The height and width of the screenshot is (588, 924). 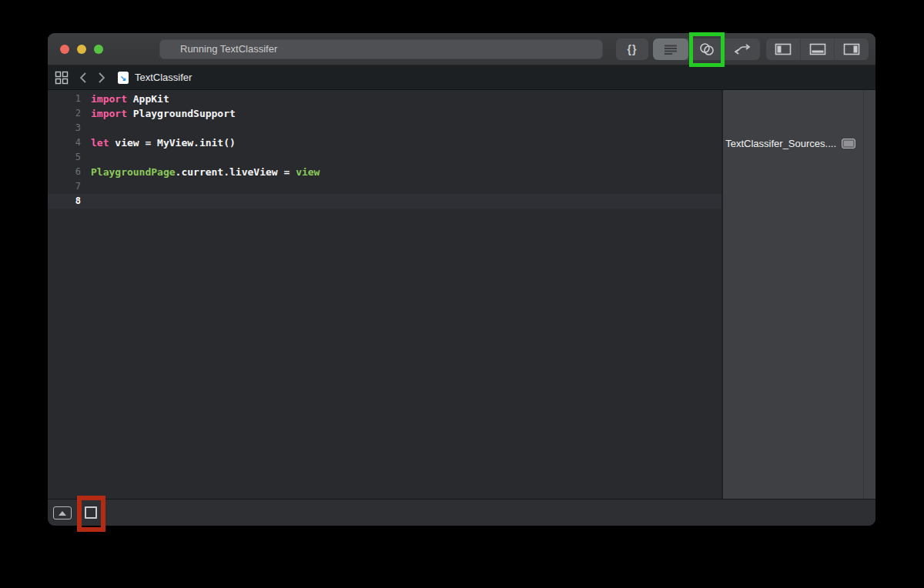 What do you see at coordinates (65, 202) in the screenshot?
I see `line-number: 8` at bounding box center [65, 202].